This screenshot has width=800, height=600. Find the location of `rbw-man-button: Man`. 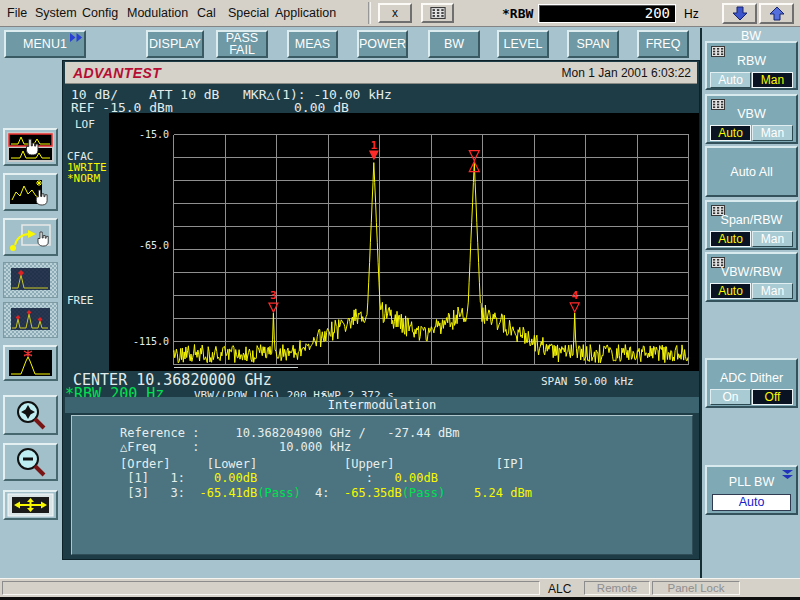

rbw-man-button: Man is located at coordinates (772, 80).